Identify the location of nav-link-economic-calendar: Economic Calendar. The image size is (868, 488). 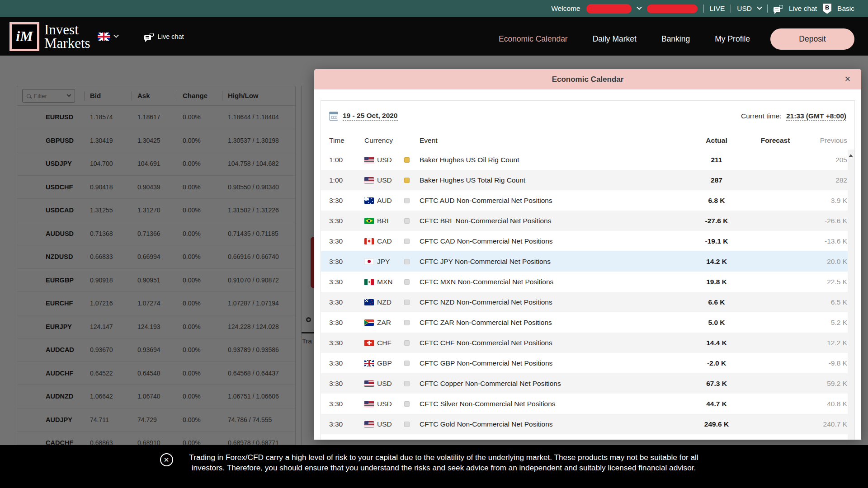
(533, 39).